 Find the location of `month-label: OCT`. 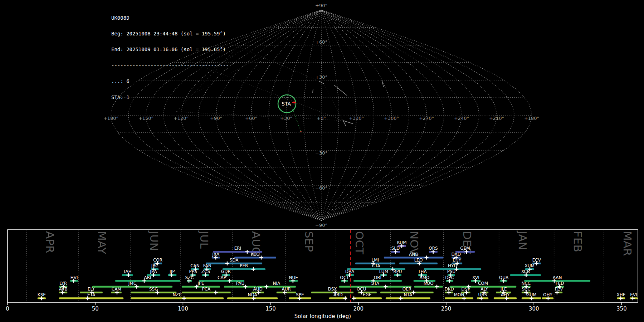

month-label: OCT is located at coordinates (360, 243).